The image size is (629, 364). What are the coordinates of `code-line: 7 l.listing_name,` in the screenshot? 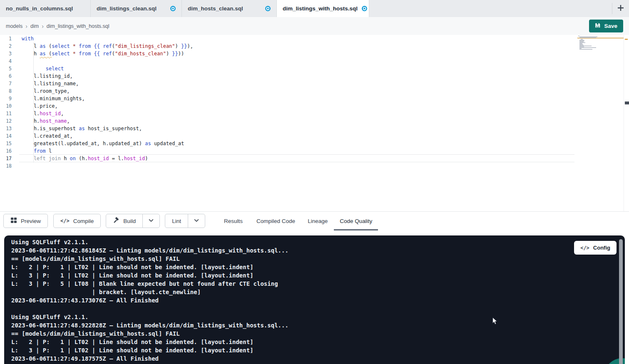 It's located at (315, 84).